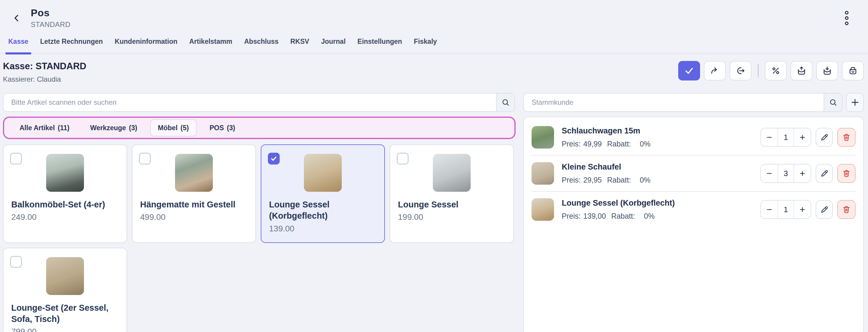 Image resolution: width=868 pixels, height=332 pixels. Describe the element at coordinates (741, 71) in the screenshot. I see `logout-button` at that location.